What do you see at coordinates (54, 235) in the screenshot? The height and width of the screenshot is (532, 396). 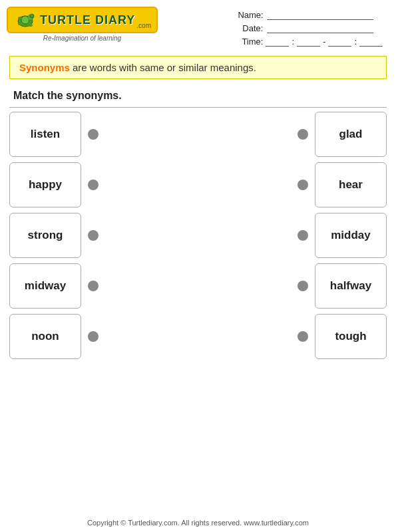 I see `left-side: strong` at bounding box center [54, 235].